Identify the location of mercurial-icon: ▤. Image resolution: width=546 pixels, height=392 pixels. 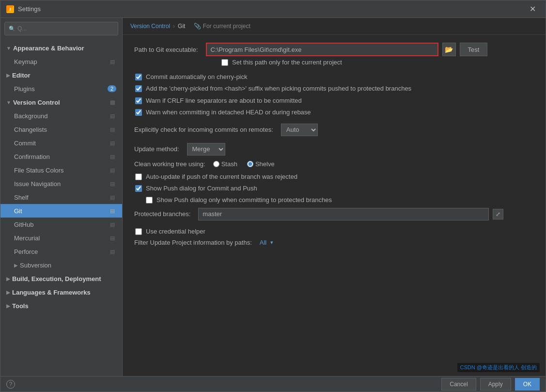
(112, 238).